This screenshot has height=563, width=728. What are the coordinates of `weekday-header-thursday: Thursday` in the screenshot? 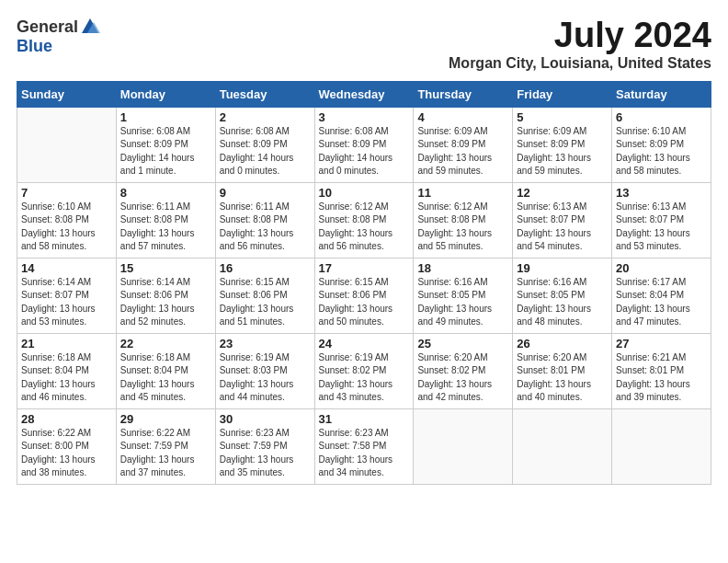 It's located at (463, 94).